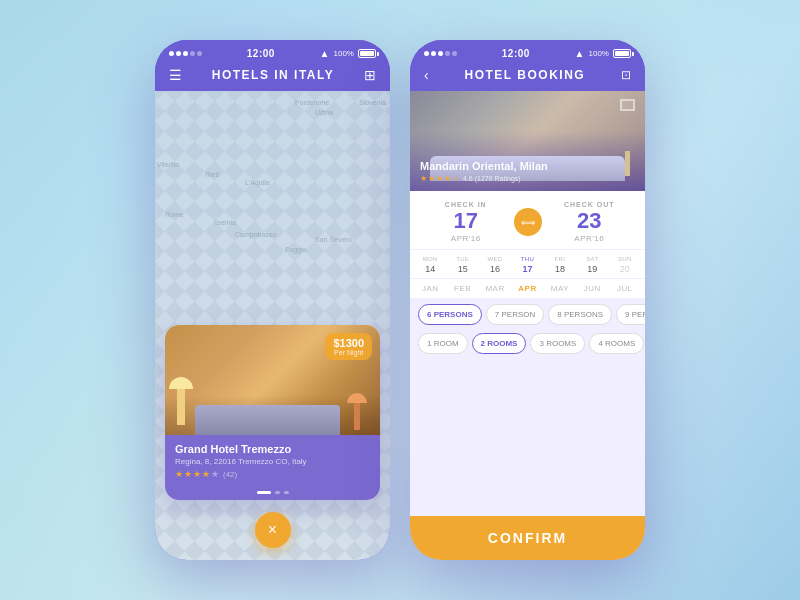 The height and width of the screenshot is (600, 800). Describe the element at coordinates (526, 75) in the screenshot. I see `page-title-2: HOTEL BOOKING` at that location.